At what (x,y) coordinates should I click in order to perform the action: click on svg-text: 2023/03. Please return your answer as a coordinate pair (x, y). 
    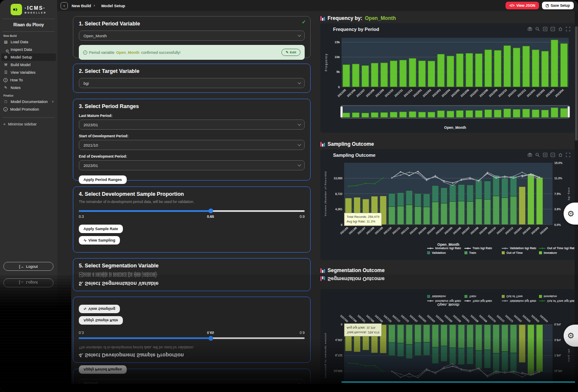
    Looking at the image, I should click on (550, 93).